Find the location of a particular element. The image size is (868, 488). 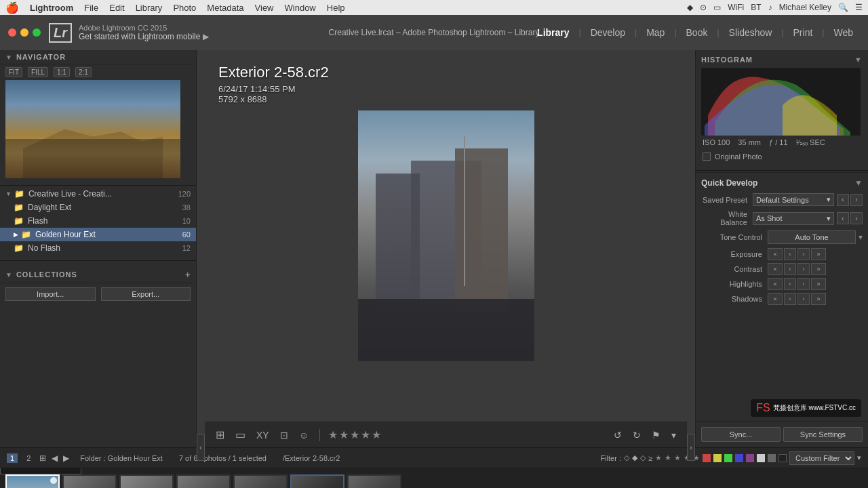

shadows-dec-large-btn: « is located at coordinates (775, 299).